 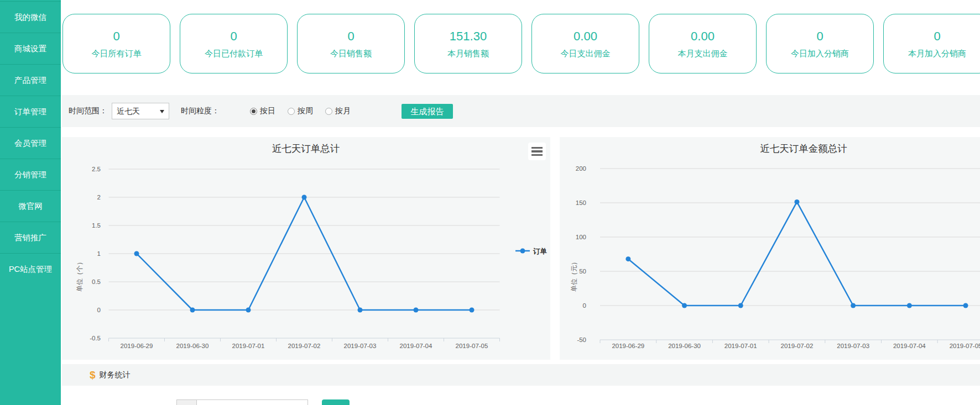 I want to click on sidebar-item-micro-site: 微官网, so click(x=30, y=206).